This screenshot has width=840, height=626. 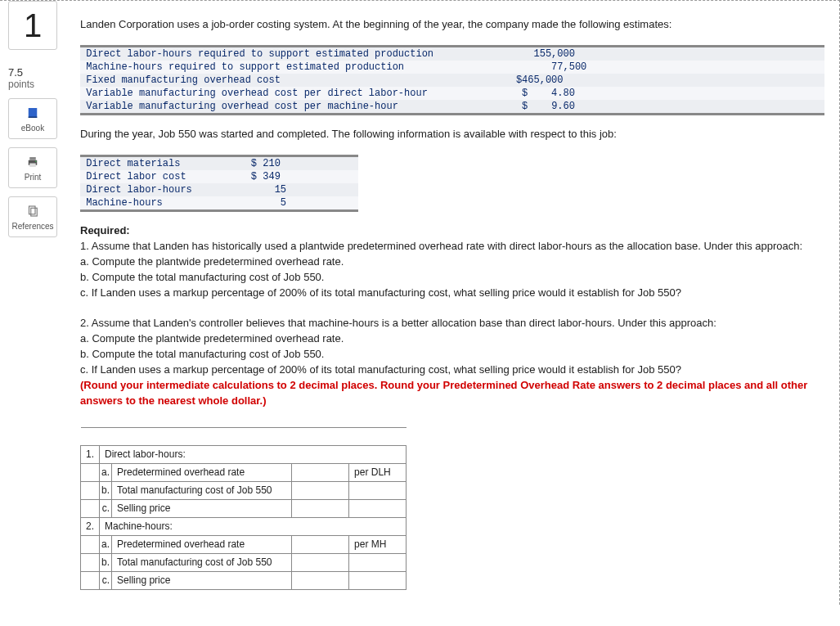 I want to click on sec1-num: 1., so click(x=90, y=454).